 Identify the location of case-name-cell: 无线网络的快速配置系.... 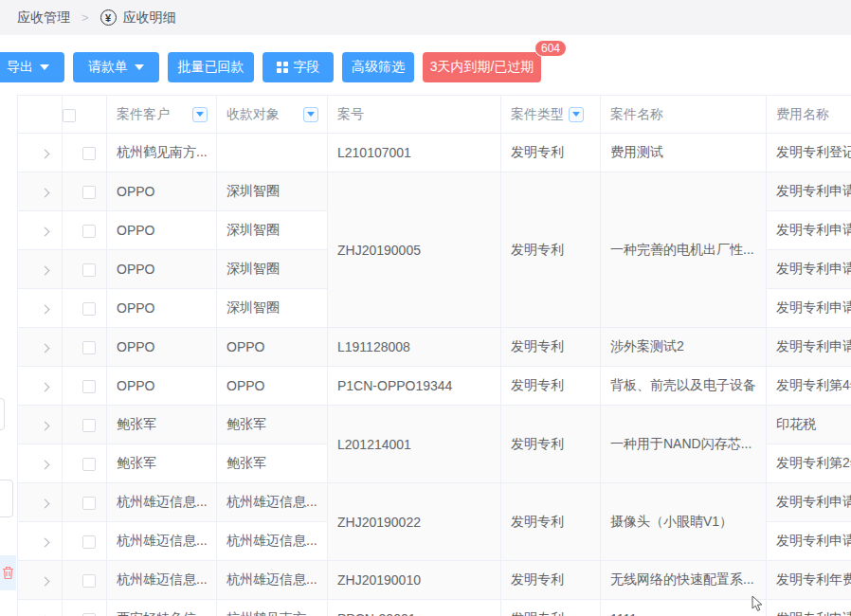
(684, 580).